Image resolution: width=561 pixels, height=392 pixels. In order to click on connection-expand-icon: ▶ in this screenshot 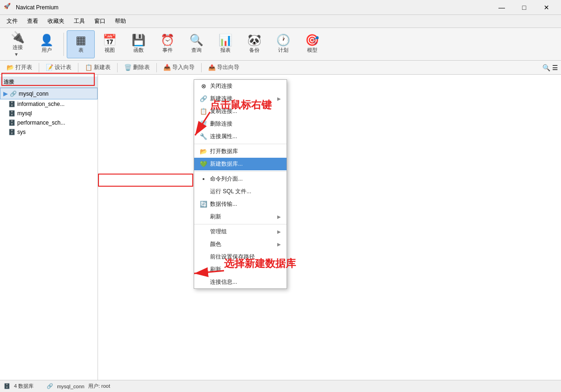, I will do `click(6, 93)`.